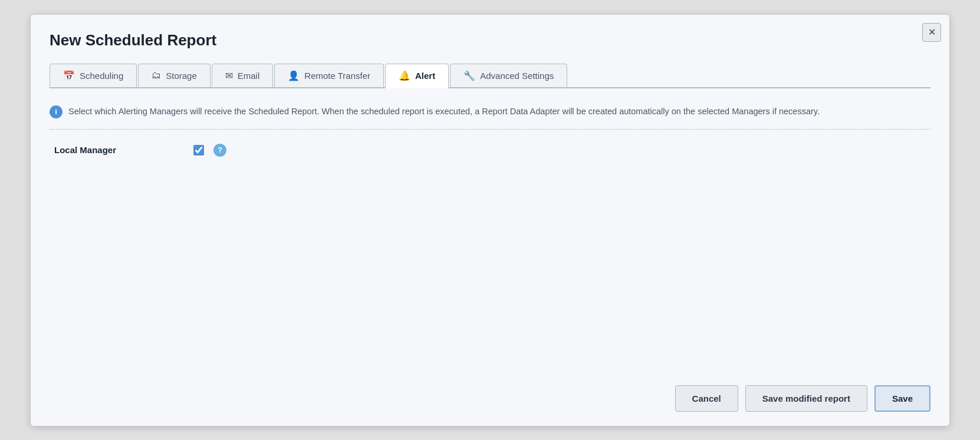 The width and height of the screenshot is (980, 440). Describe the element at coordinates (93, 75) in the screenshot. I see `tab-scheduling: 📅 Scheduling` at that location.